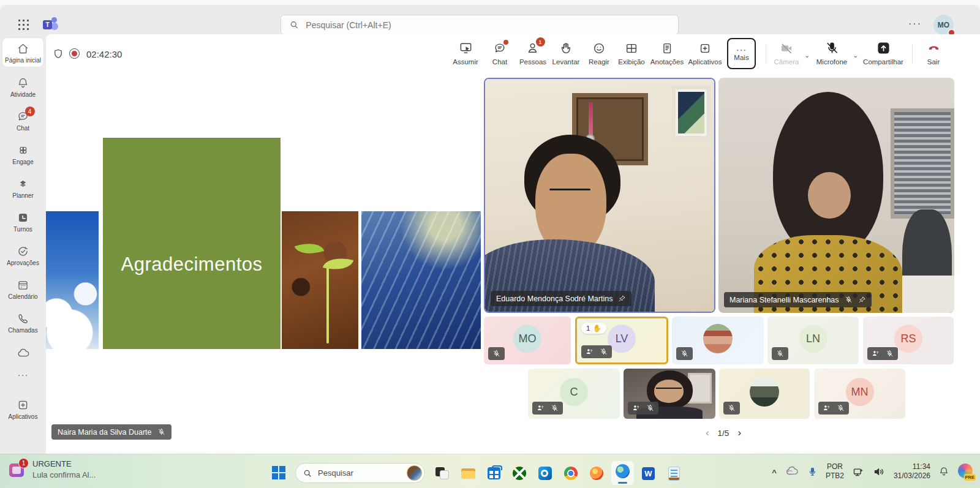 This screenshot has width=980, height=488. I want to click on slide-title: Agradecimentos, so click(191, 265).